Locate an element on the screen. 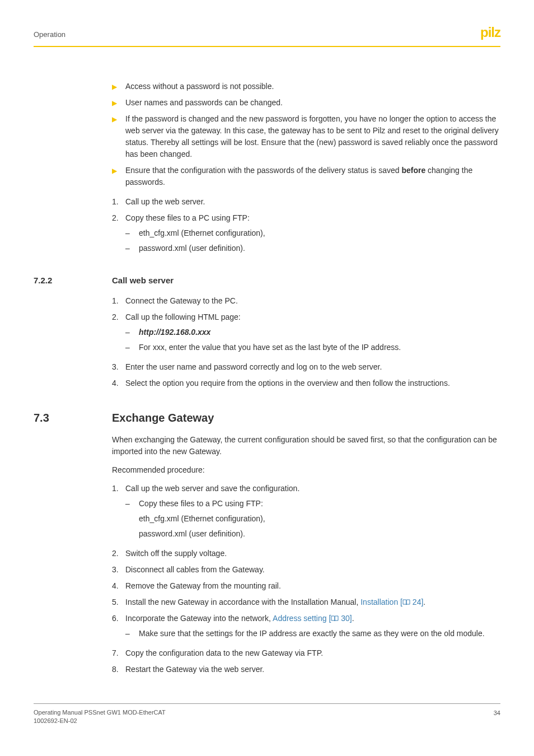 Image resolution: width=534 pixels, height=756 pixels. list-text: Copy the configuration data to the new G… is located at coordinates (313, 653).